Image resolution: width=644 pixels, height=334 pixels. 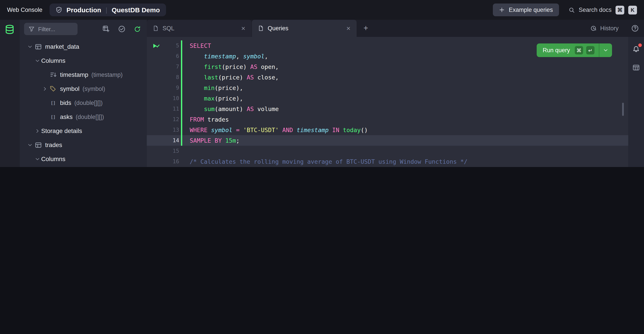 What do you see at coordinates (590, 50) in the screenshot?
I see `return-key-icon: ↵` at bounding box center [590, 50].